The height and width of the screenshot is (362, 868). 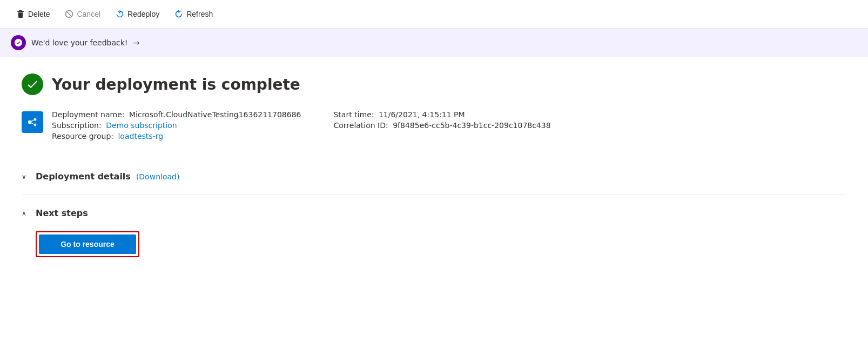 What do you see at coordinates (26, 177) in the screenshot?
I see `details-chevron: ∨` at bounding box center [26, 177].